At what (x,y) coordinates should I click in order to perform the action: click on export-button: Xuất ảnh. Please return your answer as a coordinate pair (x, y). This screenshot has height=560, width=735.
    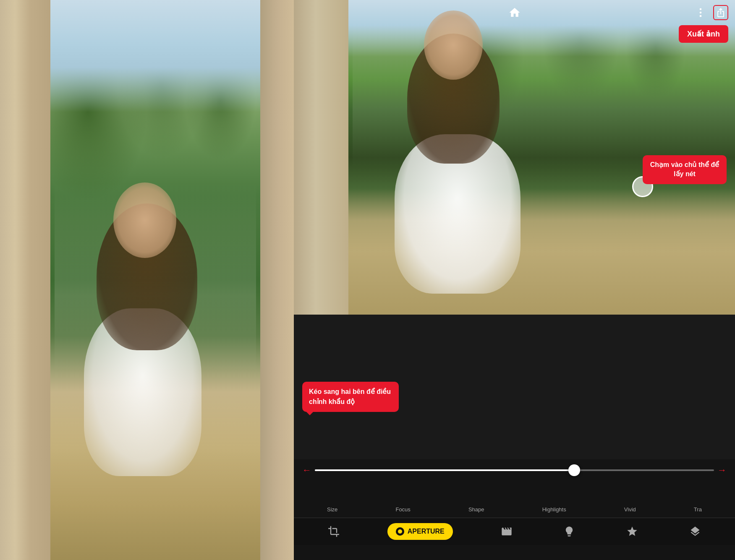
    Looking at the image, I should click on (704, 34).